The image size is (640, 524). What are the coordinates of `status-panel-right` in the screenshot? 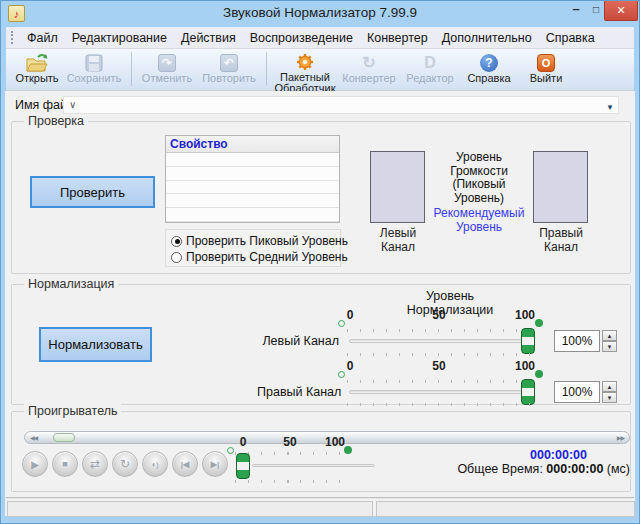 It's located at (506, 509).